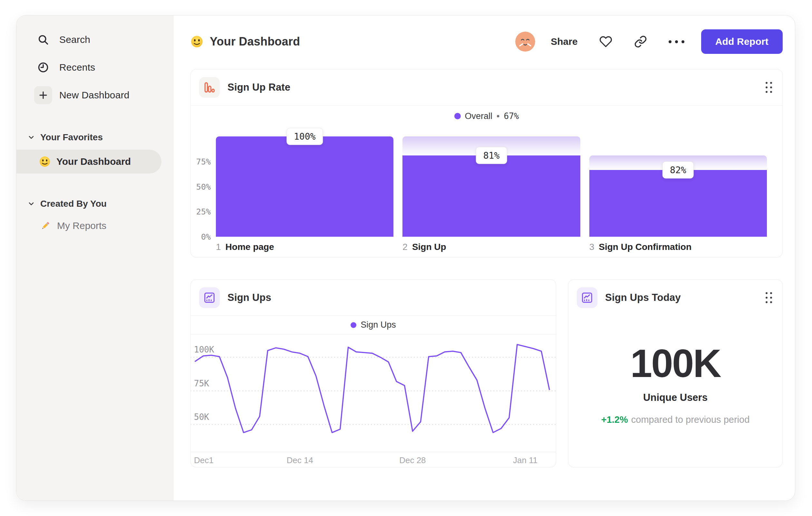 The height and width of the screenshot is (516, 812). Describe the element at coordinates (259, 87) in the screenshot. I see `card-title: Sign Up Rate` at that location.